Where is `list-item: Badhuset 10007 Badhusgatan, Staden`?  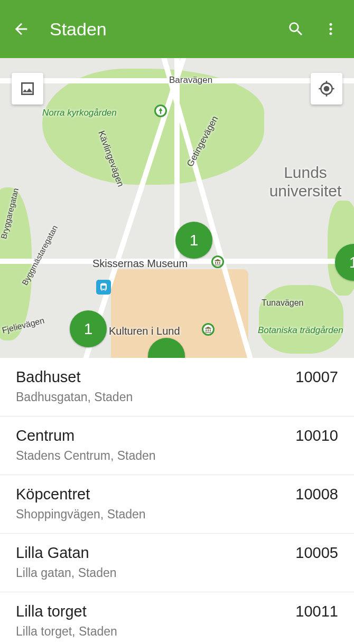 list-item: Badhuset 10007 Badhusgatan, Staden is located at coordinates (177, 387).